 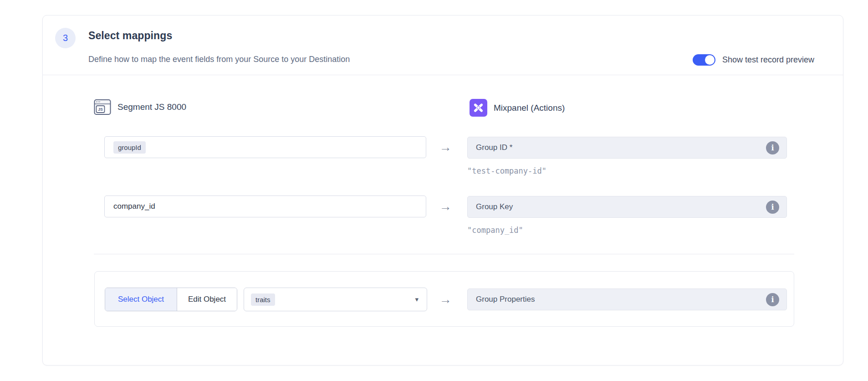 What do you see at coordinates (444, 254) in the screenshot?
I see `section-divider` at bounding box center [444, 254].